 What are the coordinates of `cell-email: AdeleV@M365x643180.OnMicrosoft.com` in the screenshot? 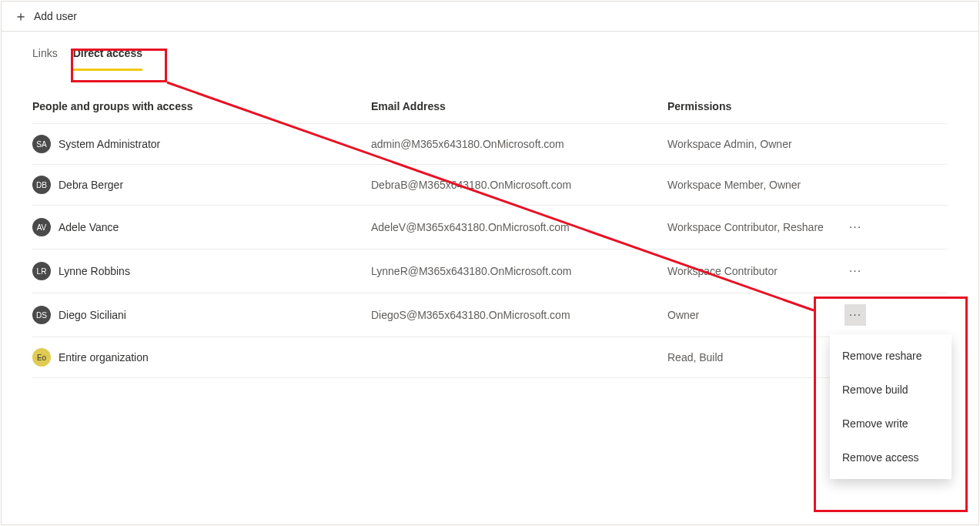 It's located at (519, 227).